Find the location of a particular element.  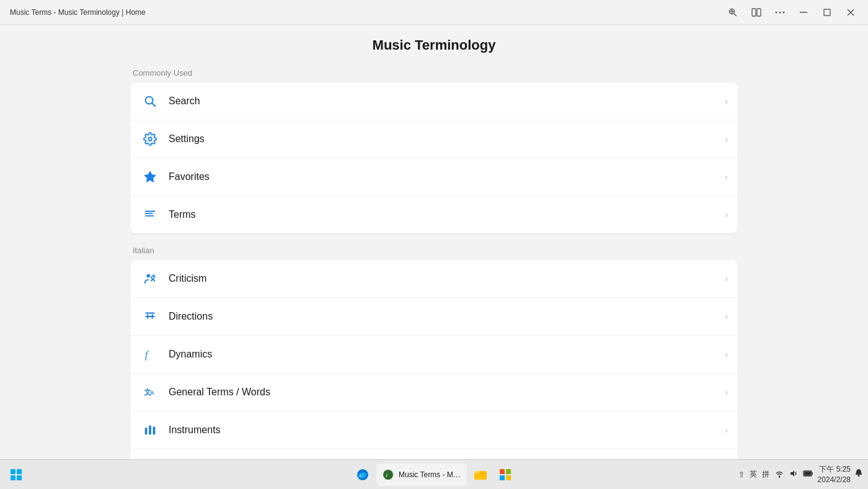

lang-pinyin: 拼 is located at coordinates (766, 474).